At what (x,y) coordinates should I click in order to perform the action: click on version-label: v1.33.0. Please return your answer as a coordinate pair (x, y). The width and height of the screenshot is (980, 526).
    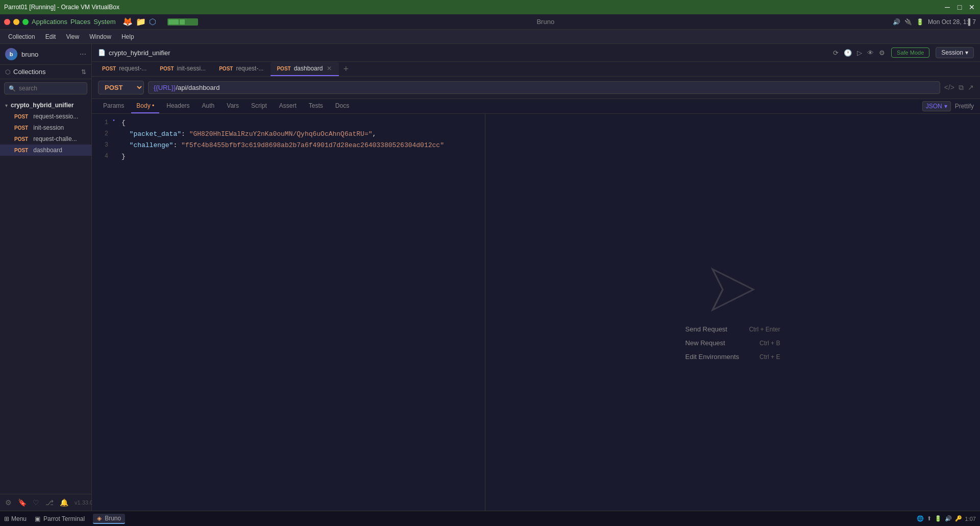
    Looking at the image, I should click on (84, 503).